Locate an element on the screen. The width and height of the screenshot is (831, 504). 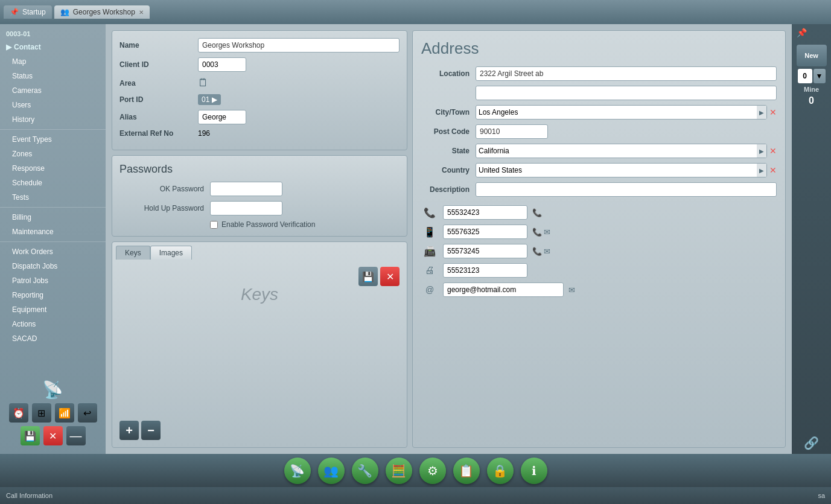
state-select-arrow: ▶ is located at coordinates (762, 151).